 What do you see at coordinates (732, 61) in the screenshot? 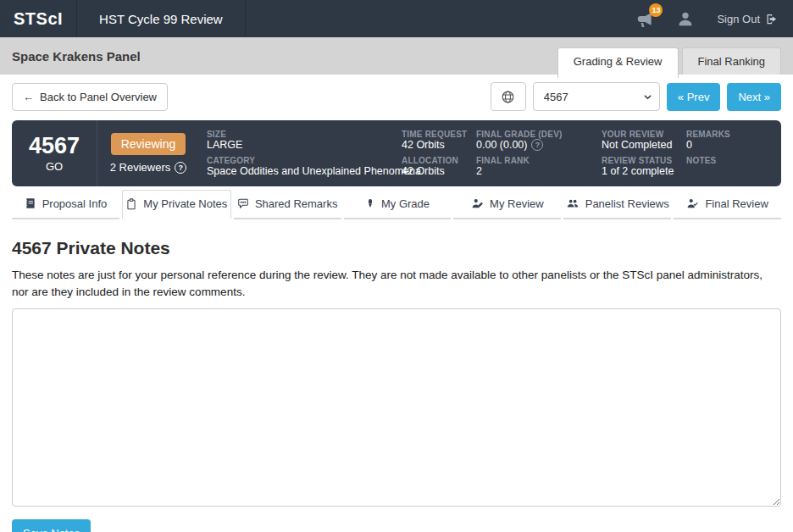
I see `tab-final-ranking: Final Ranking` at bounding box center [732, 61].